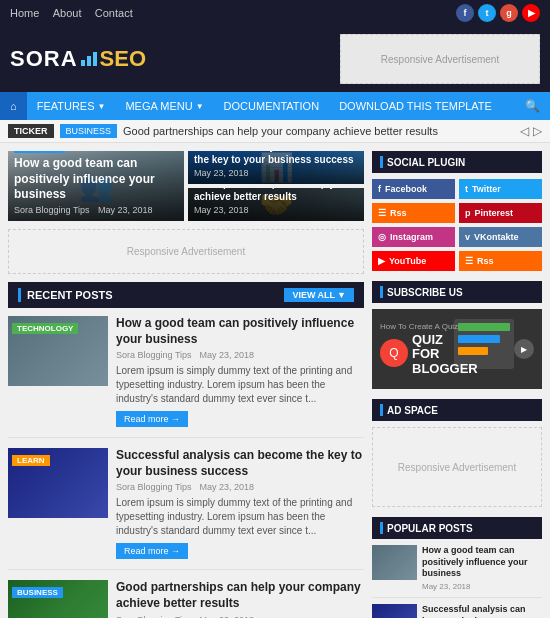 The height and width of the screenshot is (618, 550). What do you see at coordinates (123, 59) in the screenshot?
I see `logo-seo: SEO` at bounding box center [123, 59].